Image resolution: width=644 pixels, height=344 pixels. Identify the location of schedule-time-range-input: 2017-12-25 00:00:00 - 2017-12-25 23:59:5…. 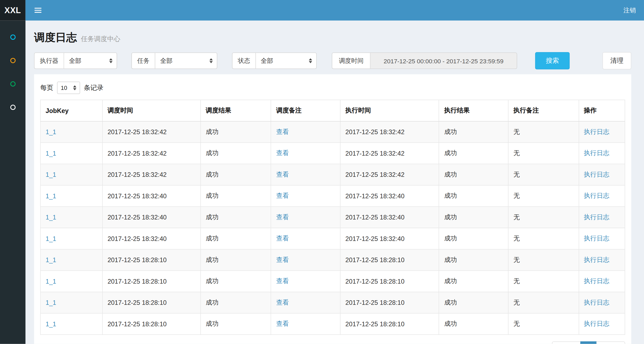
(443, 61).